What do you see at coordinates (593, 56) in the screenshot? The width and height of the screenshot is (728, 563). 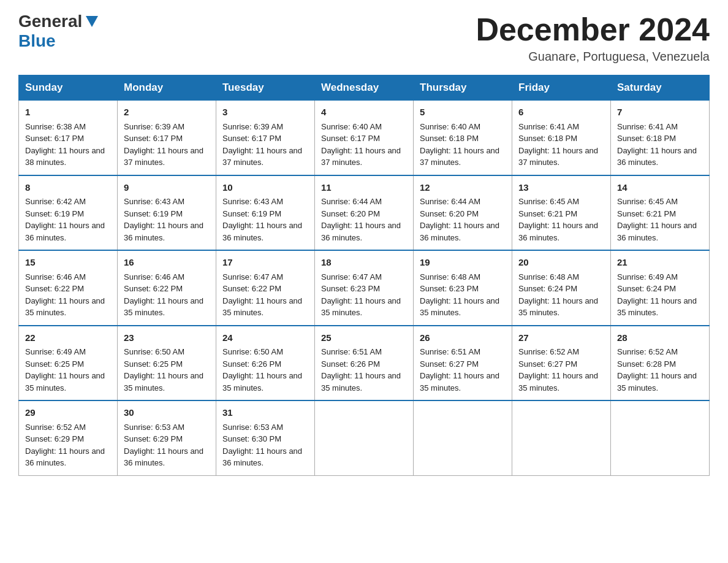 I see `location: Guanare, Portuguesa, Venezuela` at bounding box center [593, 56].